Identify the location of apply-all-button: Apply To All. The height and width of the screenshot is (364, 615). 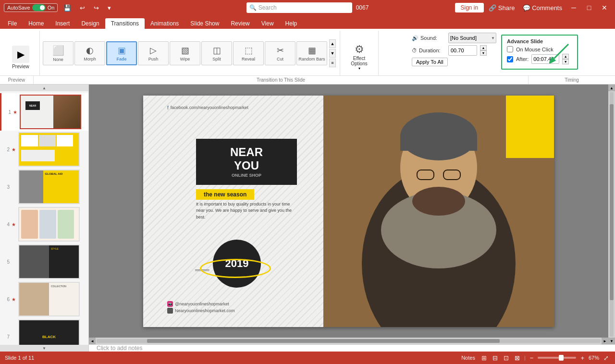
(430, 62).